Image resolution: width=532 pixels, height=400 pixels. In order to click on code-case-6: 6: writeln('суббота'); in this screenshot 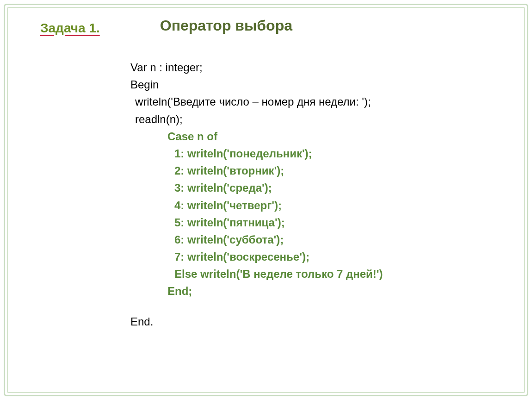, I will do `click(342, 240)`.